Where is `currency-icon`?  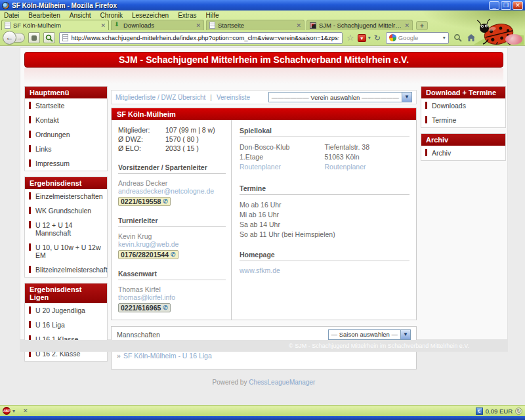 currency-icon is located at coordinates (479, 411).